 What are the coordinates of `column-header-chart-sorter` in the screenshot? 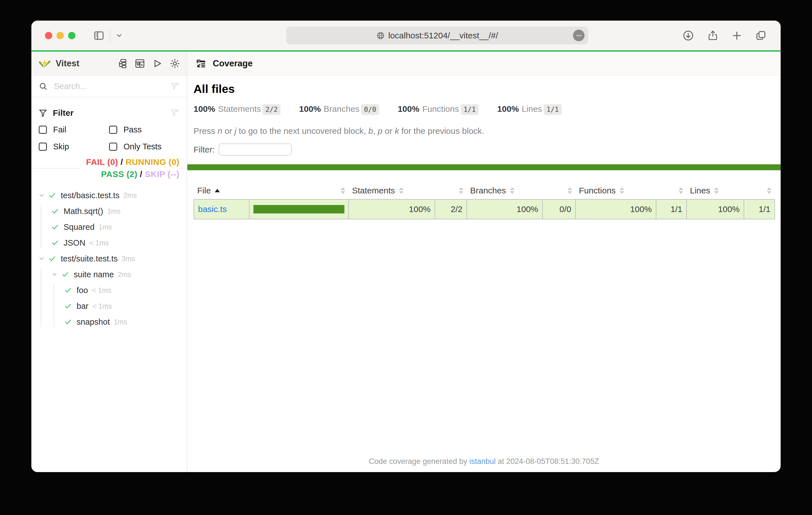 It's located at (299, 191).